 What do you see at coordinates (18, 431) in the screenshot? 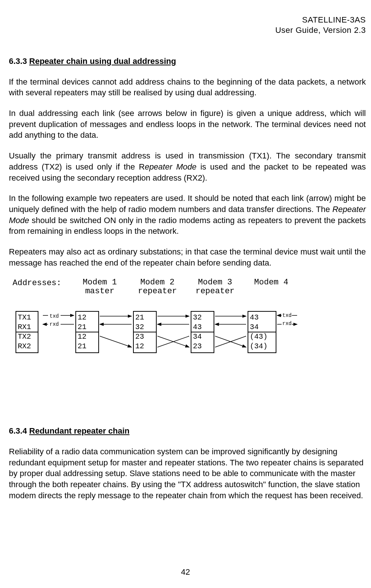
I see `section-number: 6.3.4` at bounding box center [18, 431].